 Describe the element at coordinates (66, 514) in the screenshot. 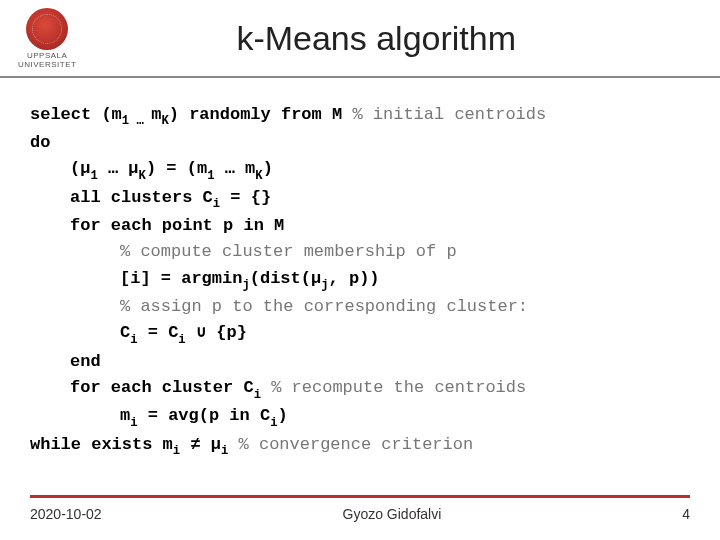

I see `footer-date: 2020-10-02` at that location.